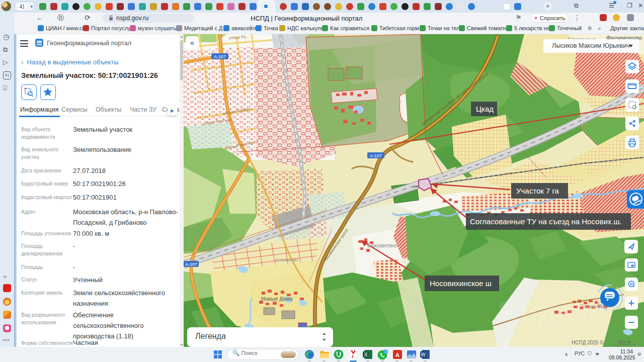 This screenshot has width=644, height=362. What do you see at coordinates (588, 343) in the screenshot?
I see `svg-text: НСПД 2025 ©` at bounding box center [588, 343].